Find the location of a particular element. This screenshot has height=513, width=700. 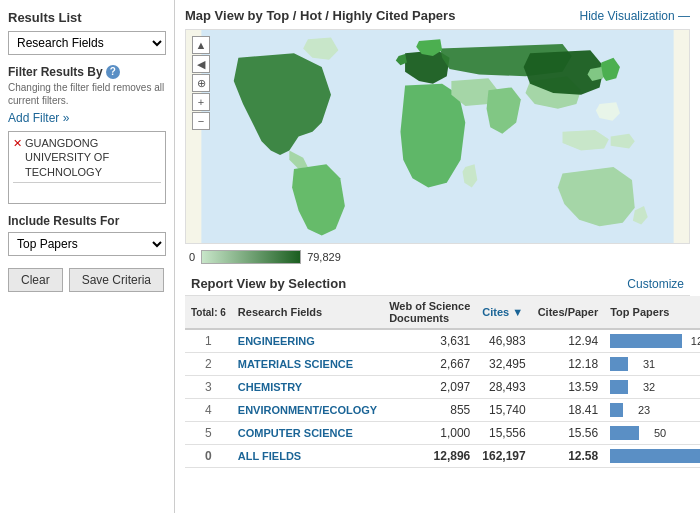

cites-per-cell: 12.94 is located at coordinates (568, 341).